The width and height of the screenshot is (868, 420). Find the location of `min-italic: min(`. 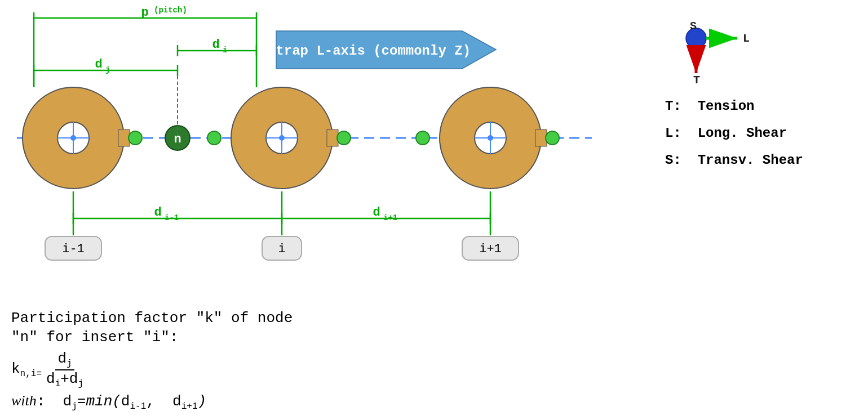

min-italic: min( is located at coordinates (103, 401).